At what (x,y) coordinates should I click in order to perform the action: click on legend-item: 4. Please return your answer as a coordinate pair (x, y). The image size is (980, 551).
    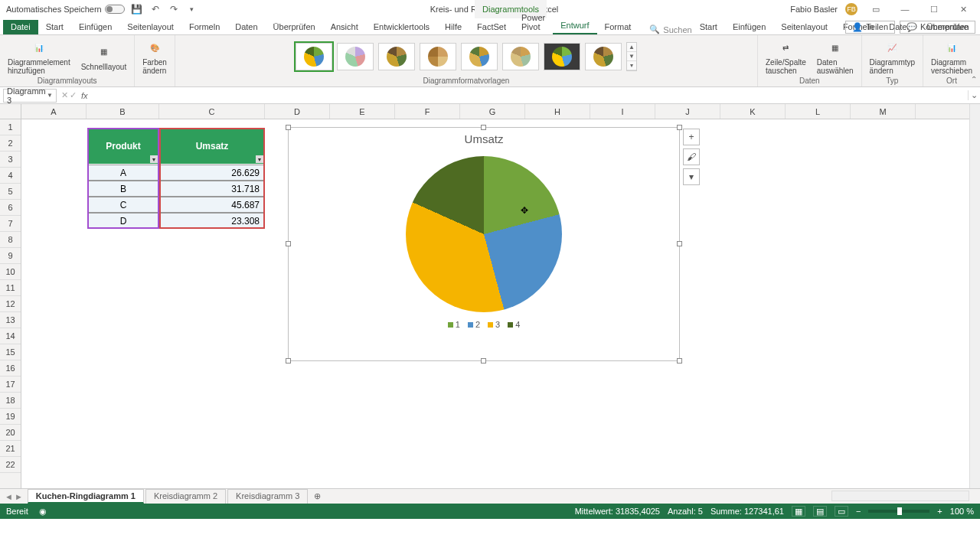
    Looking at the image, I should click on (514, 324).